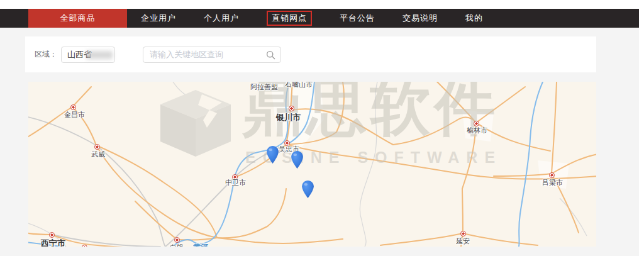 This screenshot has width=644, height=256. Describe the element at coordinates (311, 54) in the screenshot. I see `filter-panel: 区域： 山西省` at that location.